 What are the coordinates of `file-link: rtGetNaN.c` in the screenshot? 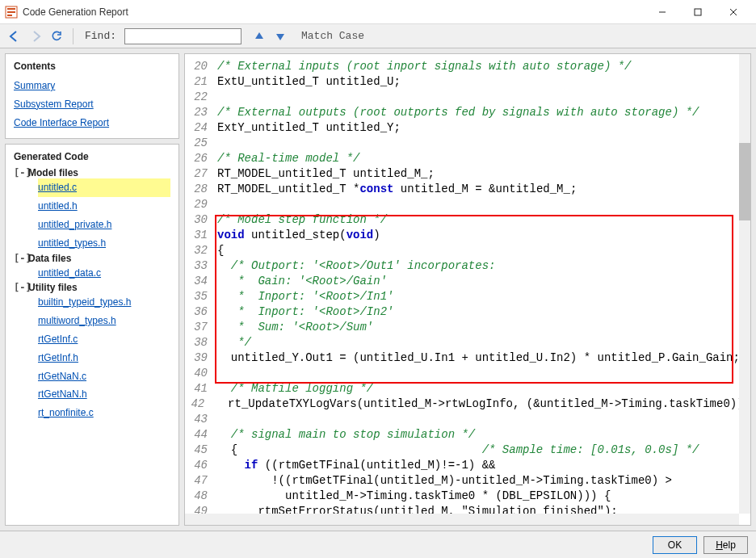 It's located at (104, 376).